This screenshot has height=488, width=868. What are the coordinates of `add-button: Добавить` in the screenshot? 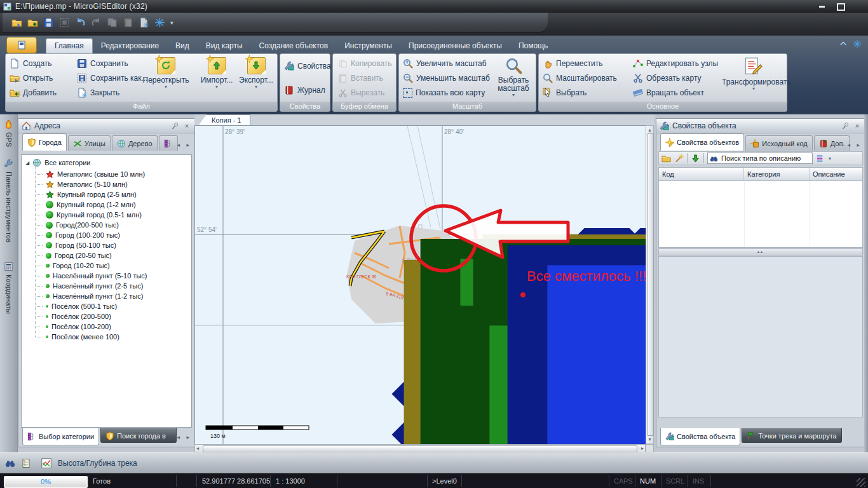 It's located at (33, 93).